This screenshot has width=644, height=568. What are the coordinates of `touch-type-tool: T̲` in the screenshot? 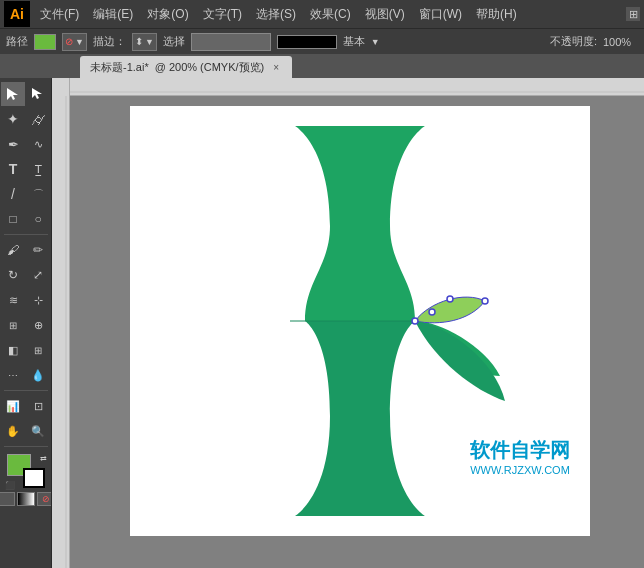 It's located at (38, 169).